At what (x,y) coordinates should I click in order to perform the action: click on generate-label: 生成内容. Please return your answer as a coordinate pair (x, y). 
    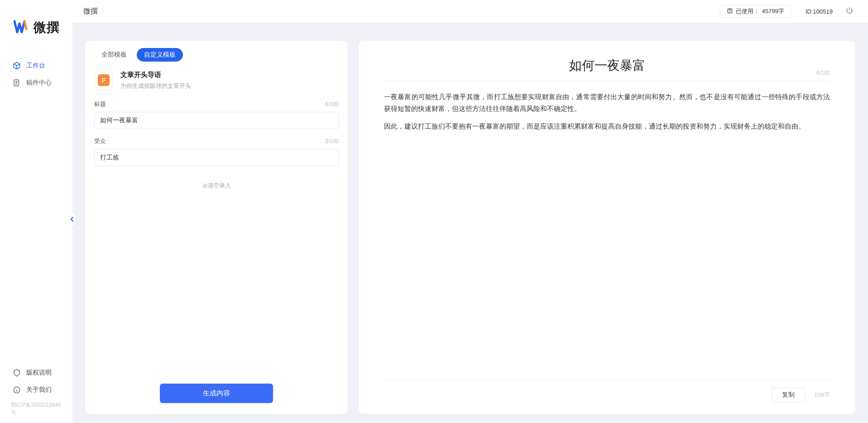
    Looking at the image, I should click on (216, 393).